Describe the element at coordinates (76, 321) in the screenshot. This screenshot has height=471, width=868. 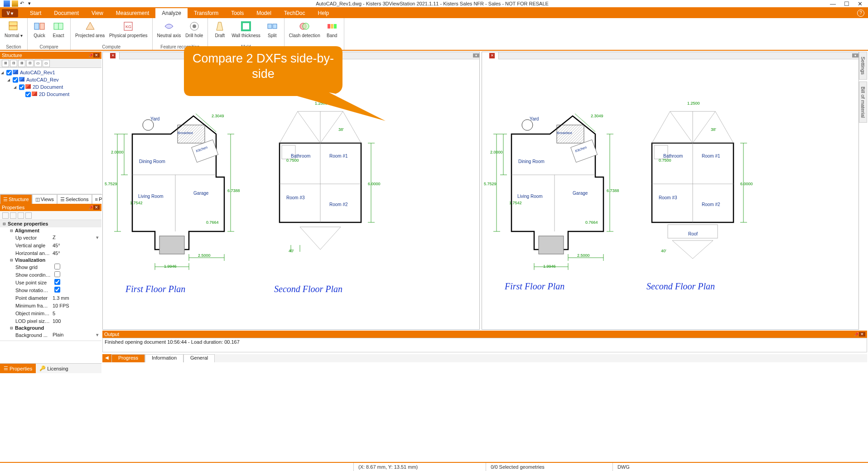
I see `prop-value: 100` at that location.